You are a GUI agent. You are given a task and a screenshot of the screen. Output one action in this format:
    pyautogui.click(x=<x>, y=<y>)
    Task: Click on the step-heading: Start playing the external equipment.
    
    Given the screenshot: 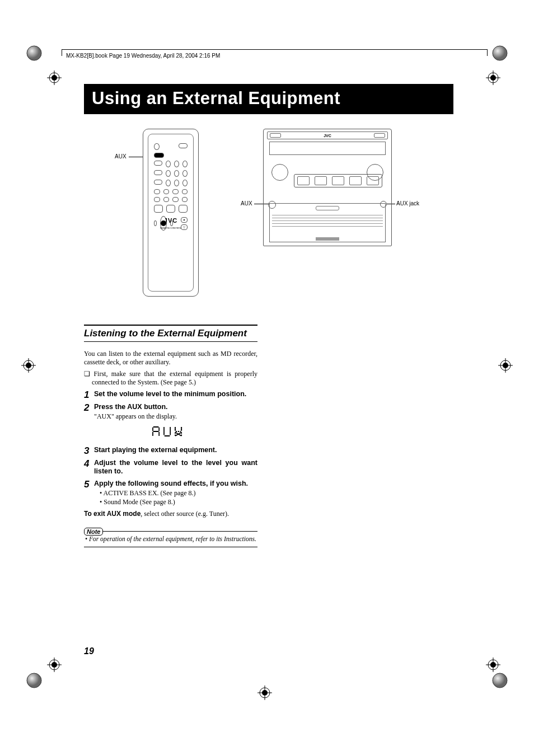 What is the action you would take?
    pyautogui.click(x=176, y=450)
    